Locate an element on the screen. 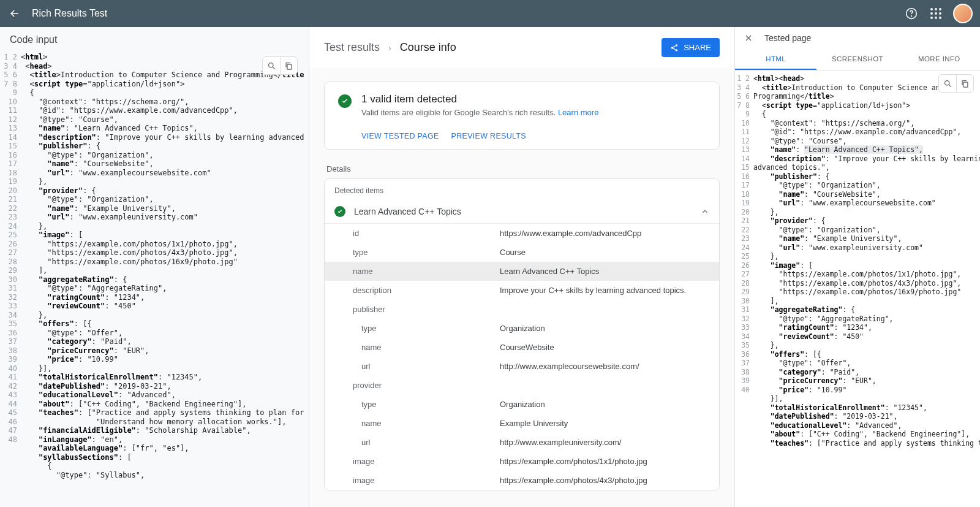 The width and height of the screenshot is (980, 507). help-icon is located at coordinates (911, 13).